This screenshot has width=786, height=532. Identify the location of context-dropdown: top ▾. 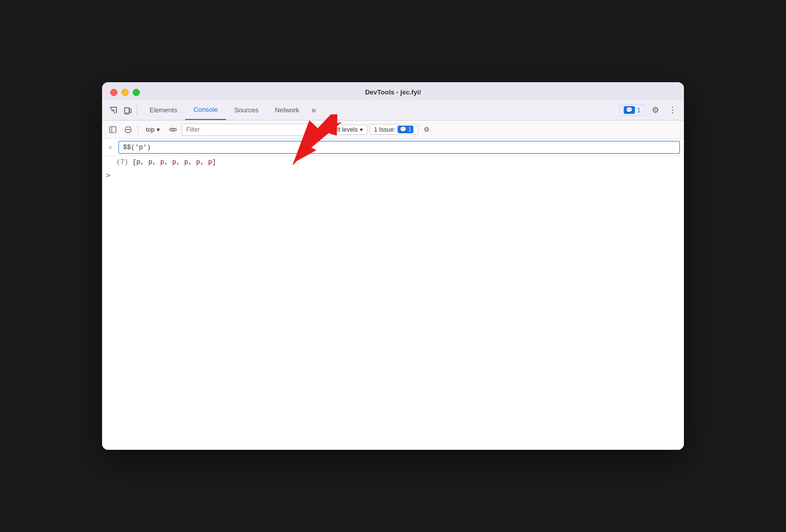
(153, 130).